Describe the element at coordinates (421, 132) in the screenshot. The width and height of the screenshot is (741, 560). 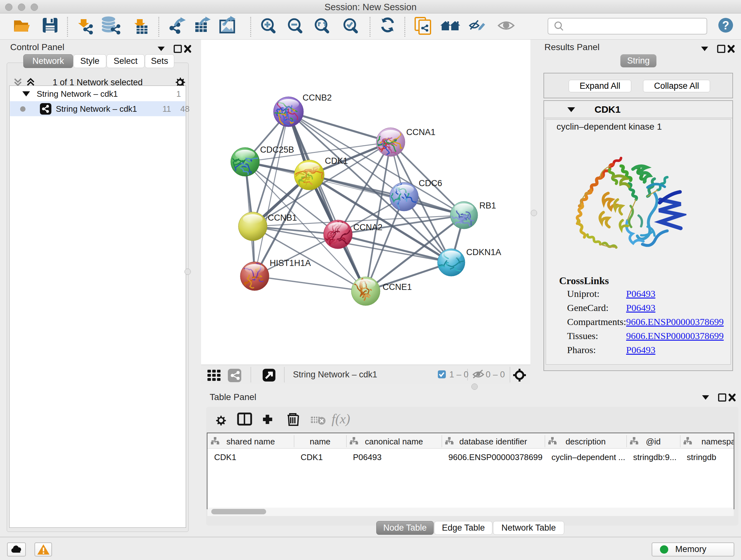
I see `svg-text: CCNA1` at that location.